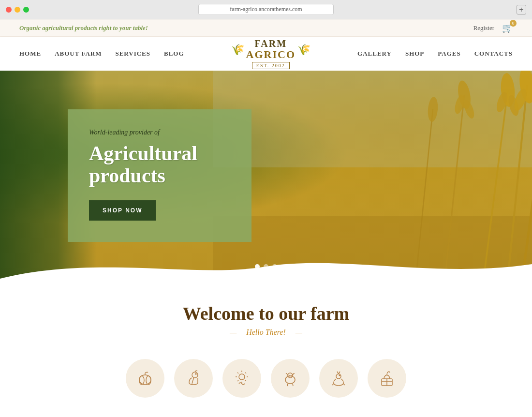 The image size is (532, 417). What do you see at coordinates (160, 176) in the screenshot?
I see `hero-content-box: World-leading provider of Agricultural p…` at bounding box center [160, 176].